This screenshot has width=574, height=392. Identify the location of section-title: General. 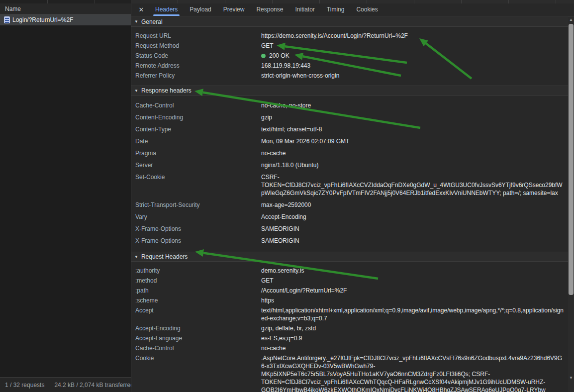
(152, 22).